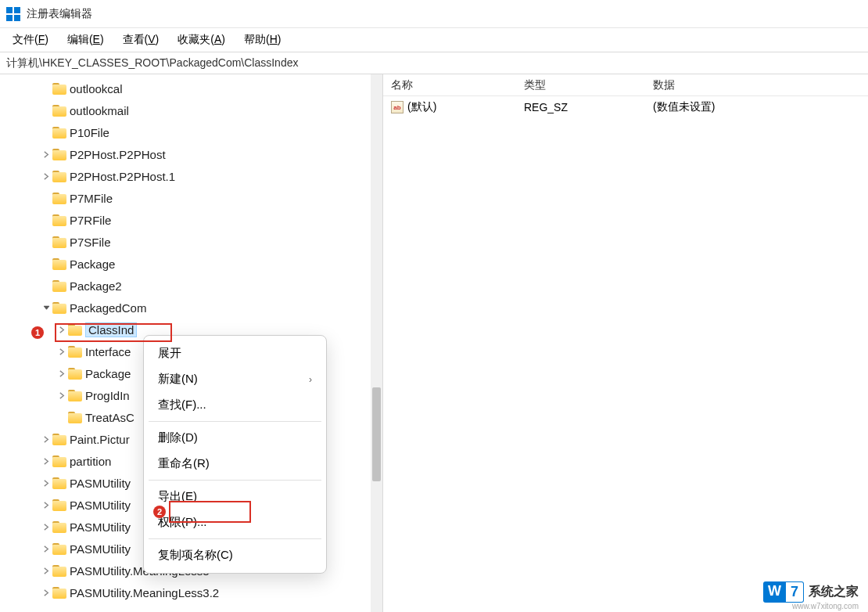 The height and width of the screenshot is (612, 868). I want to click on cm-expand: 展开, so click(235, 354).